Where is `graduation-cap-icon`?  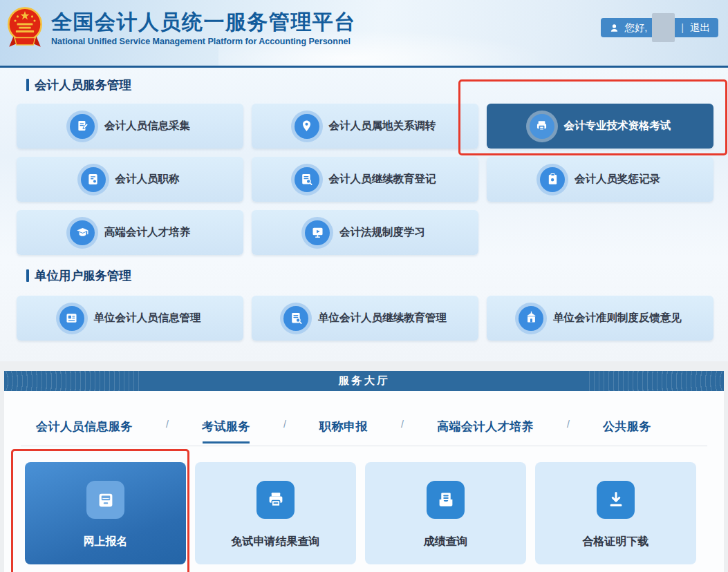
graduation-cap-icon is located at coordinates (82, 233).